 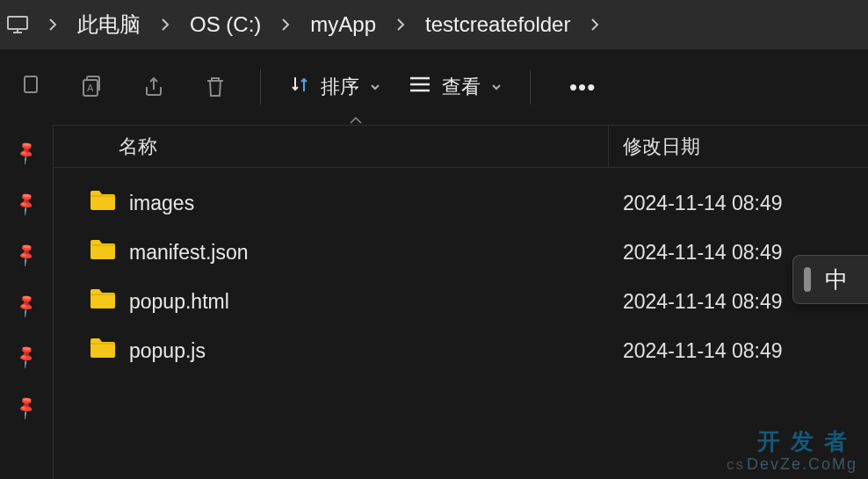 What do you see at coordinates (225, 25) in the screenshot?
I see `breadcrumb-item-drive: OS (C:)` at bounding box center [225, 25].